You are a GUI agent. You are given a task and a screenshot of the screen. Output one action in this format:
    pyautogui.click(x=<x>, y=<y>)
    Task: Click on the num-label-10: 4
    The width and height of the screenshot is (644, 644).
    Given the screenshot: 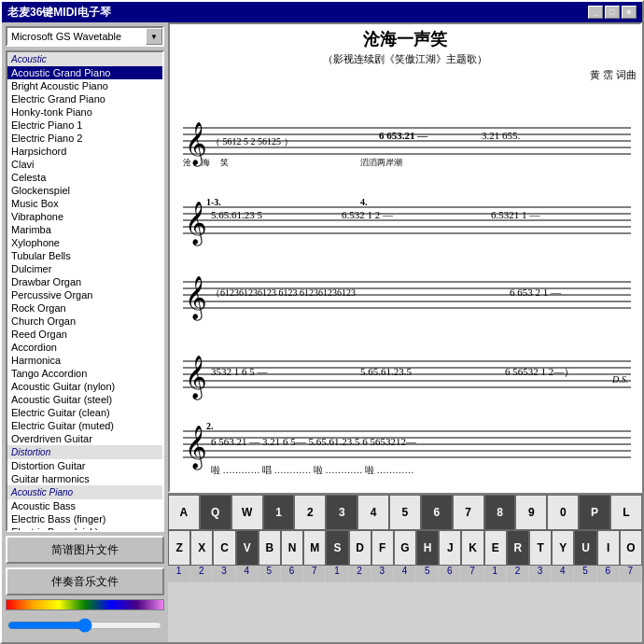 What is the action you would take?
    pyautogui.click(x=405, y=574)
    